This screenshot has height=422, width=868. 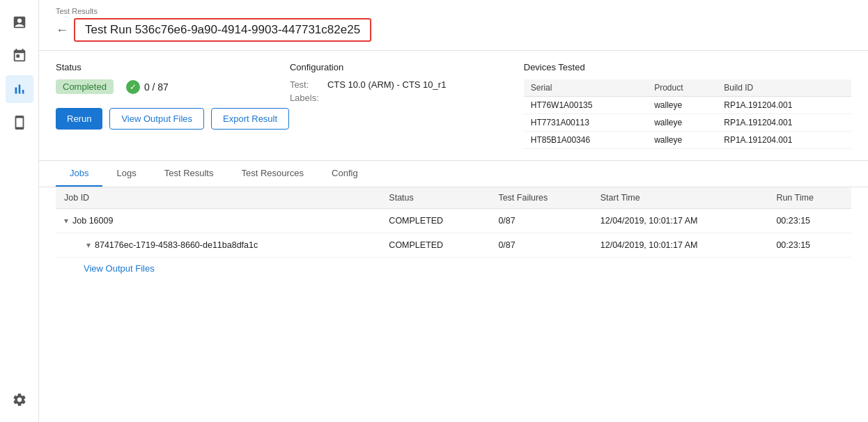 What do you see at coordinates (272, 174) in the screenshot?
I see `tab-test-resources: Test Resources` at bounding box center [272, 174].